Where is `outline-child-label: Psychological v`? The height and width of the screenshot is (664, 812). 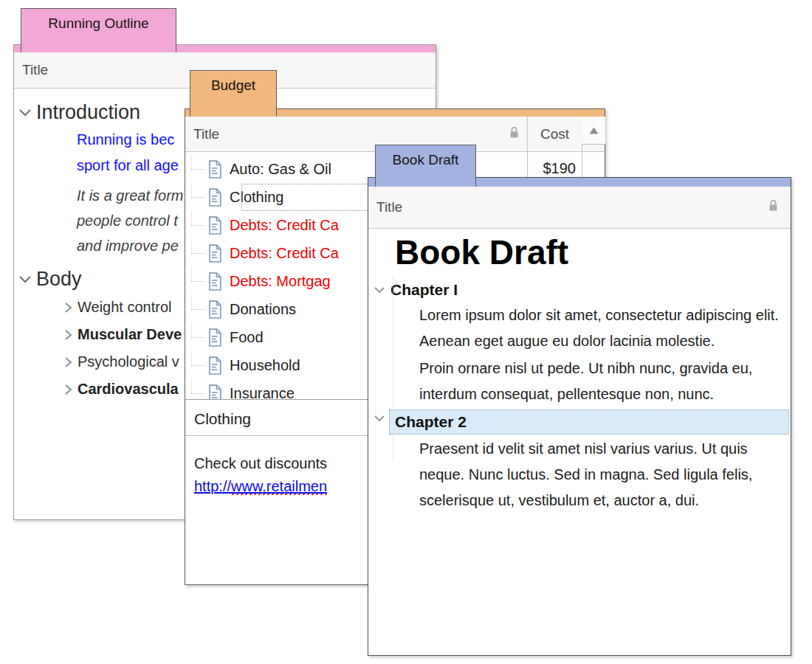
outline-child-label: Psychological v is located at coordinates (128, 362).